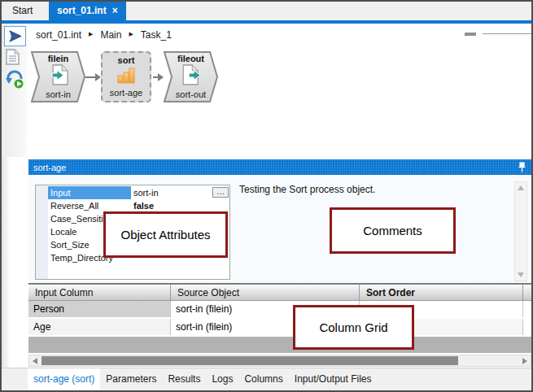  I want to click on browse-button: …, so click(221, 192).